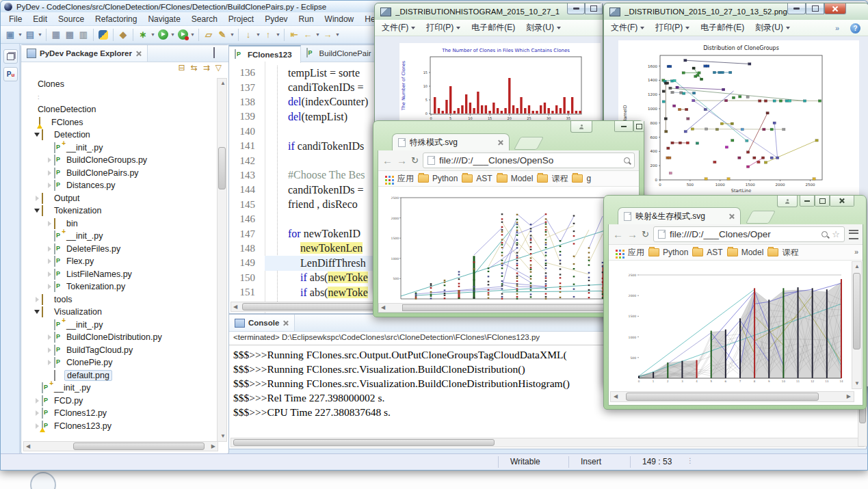  What do you see at coordinates (509, 308) in the screenshot?
I see `chrome1-horizontal-scrollbar: ◀` at bounding box center [509, 308].